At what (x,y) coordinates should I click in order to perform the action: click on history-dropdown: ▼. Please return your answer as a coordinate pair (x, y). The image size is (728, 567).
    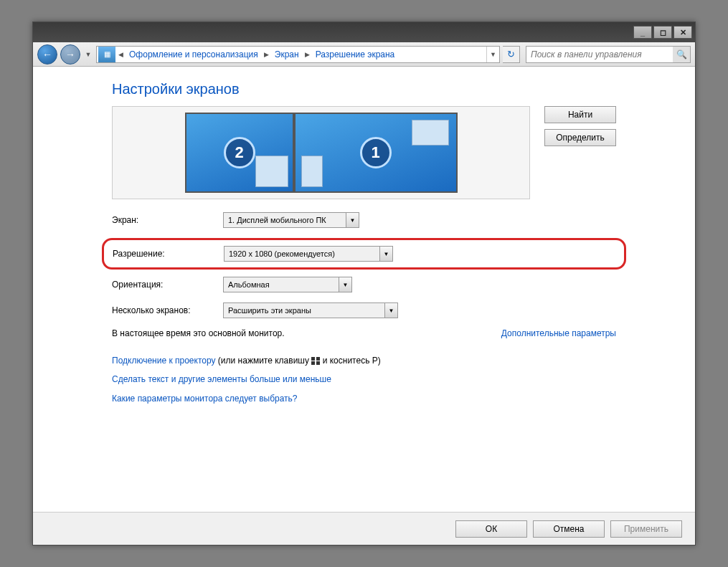
    Looking at the image, I should click on (88, 54).